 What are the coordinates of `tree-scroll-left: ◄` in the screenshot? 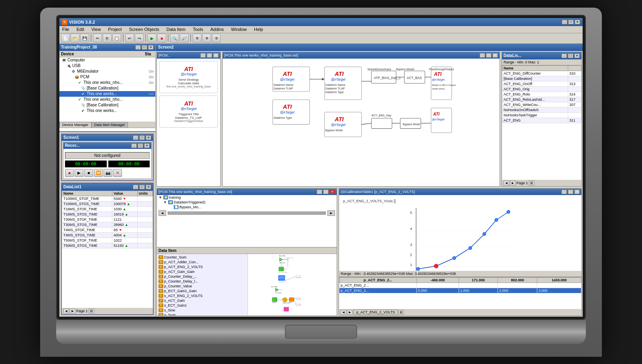 It's located at (162, 213).